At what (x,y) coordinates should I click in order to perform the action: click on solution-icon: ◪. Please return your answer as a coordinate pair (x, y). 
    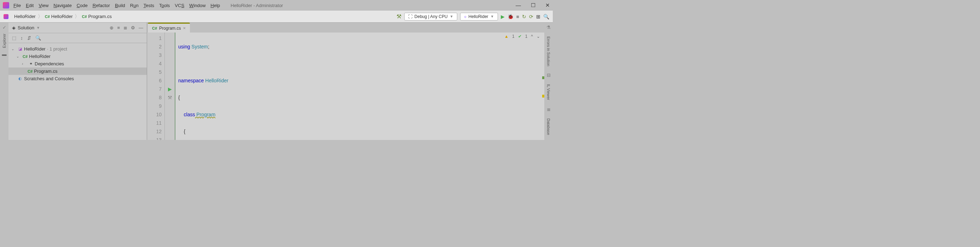
    Looking at the image, I should click on (20, 49).